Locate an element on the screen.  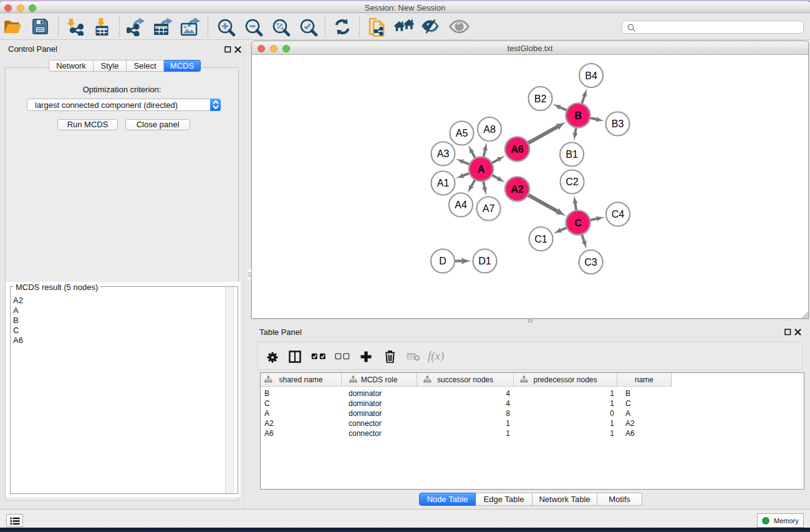
svg-text: B3 is located at coordinates (618, 123).